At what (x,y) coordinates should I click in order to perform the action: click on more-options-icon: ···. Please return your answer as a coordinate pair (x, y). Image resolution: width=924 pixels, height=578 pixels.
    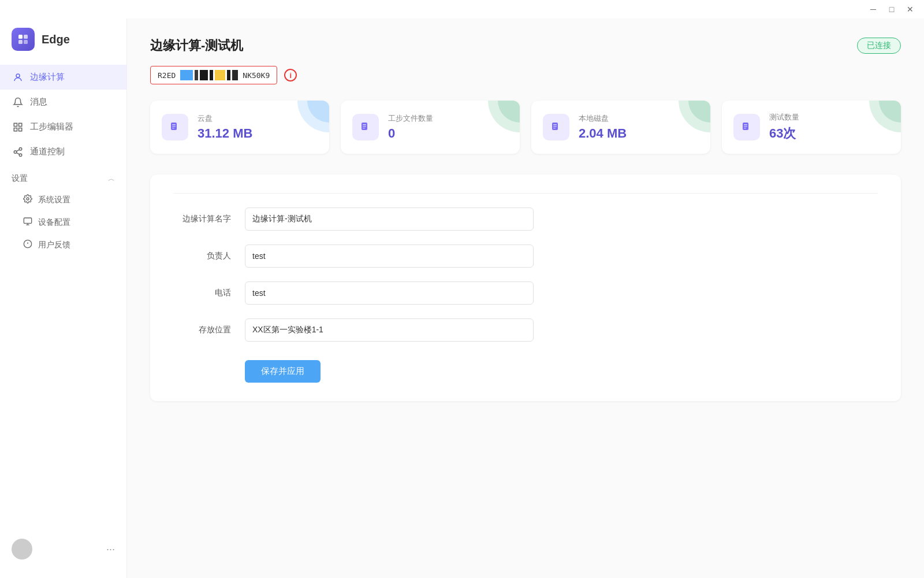
    Looking at the image, I should click on (111, 549).